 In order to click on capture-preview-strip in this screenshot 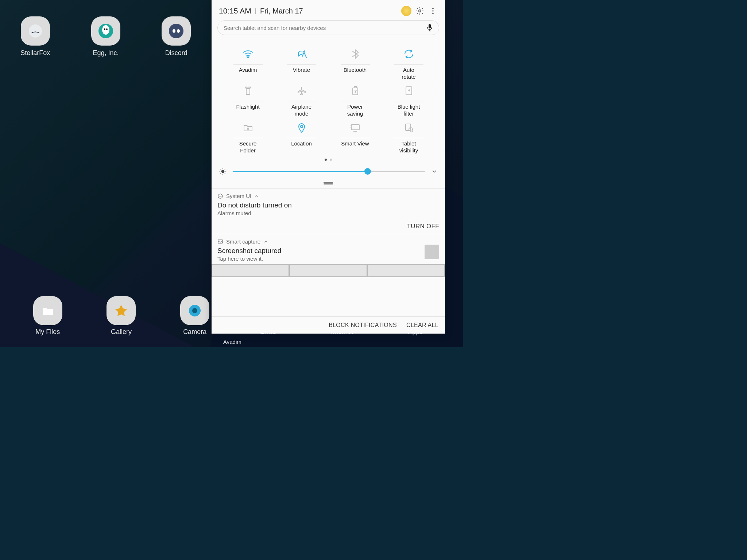, I will do `click(328, 271)`.